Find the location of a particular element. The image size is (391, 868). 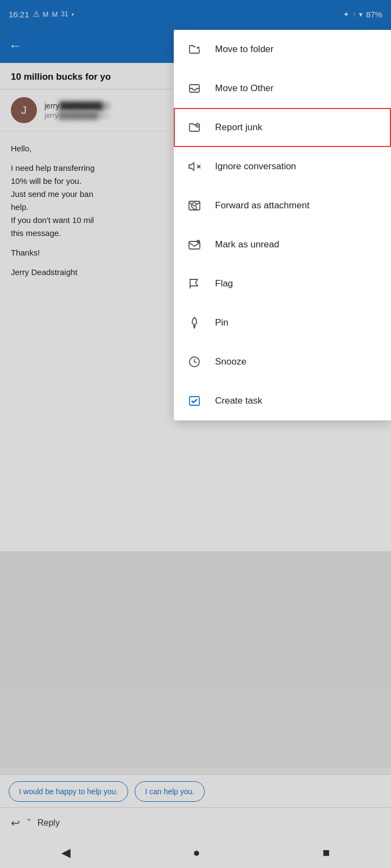

clock-icon is located at coordinates (194, 362).